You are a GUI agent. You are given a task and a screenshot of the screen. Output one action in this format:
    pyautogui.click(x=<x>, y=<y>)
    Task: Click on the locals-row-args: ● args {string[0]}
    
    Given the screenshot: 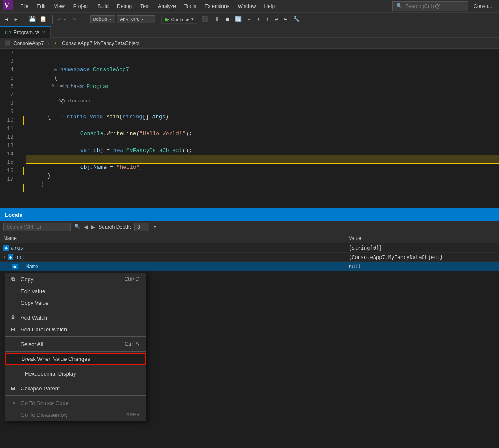 What is the action you would take?
    pyautogui.click(x=249, y=248)
    